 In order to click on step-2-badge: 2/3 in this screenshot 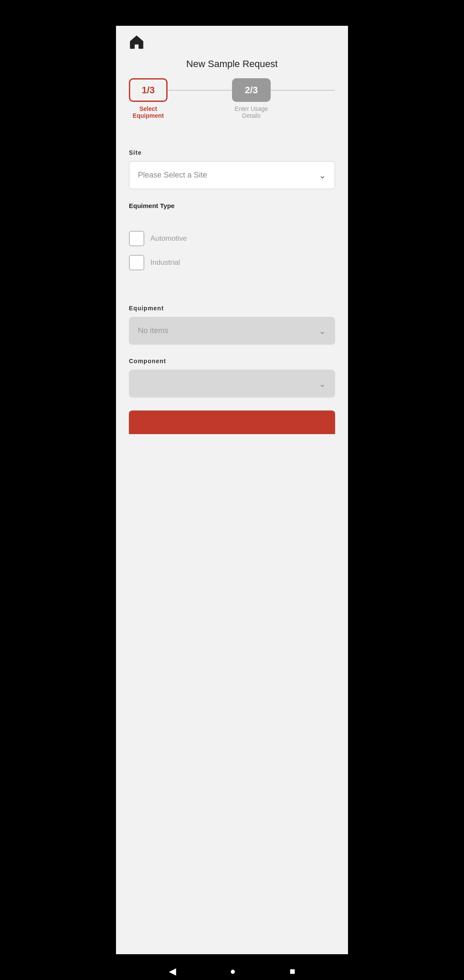, I will do `click(251, 90)`.